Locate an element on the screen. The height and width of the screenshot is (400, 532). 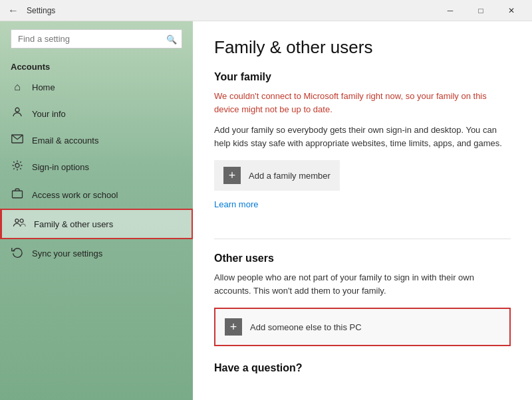
titlebar-controls: ─ □ ✕ is located at coordinates (481, 11).